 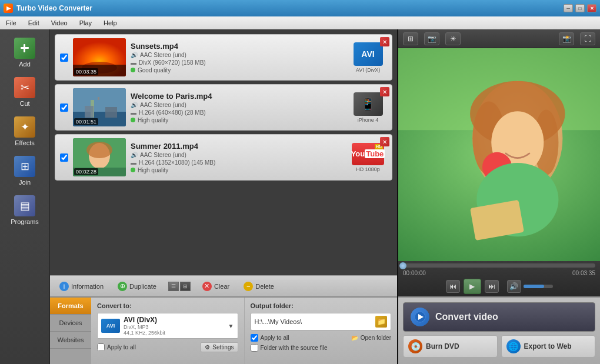 What do you see at coordinates (248, 286) in the screenshot?
I see `delete-icon: −` at bounding box center [248, 286].